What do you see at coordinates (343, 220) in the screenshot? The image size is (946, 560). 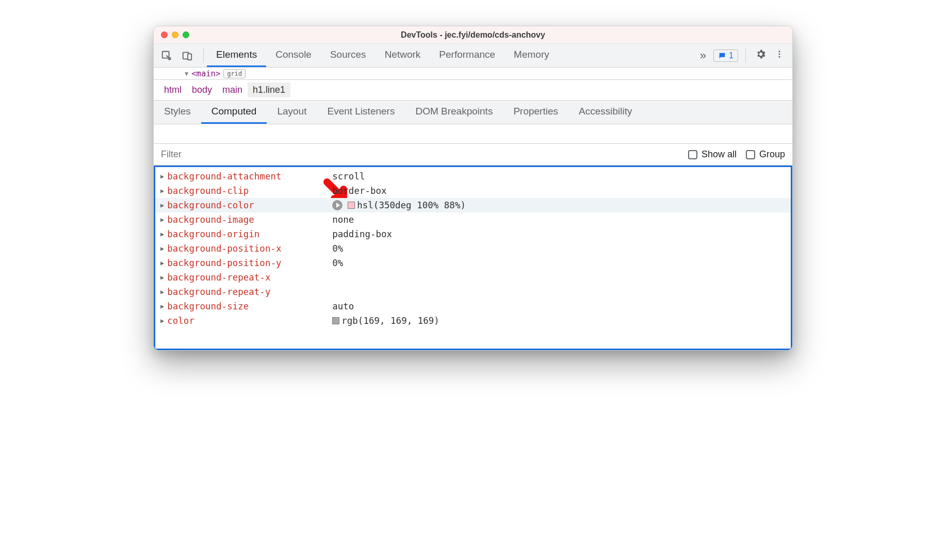 I see `property-value: none` at bounding box center [343, 220].